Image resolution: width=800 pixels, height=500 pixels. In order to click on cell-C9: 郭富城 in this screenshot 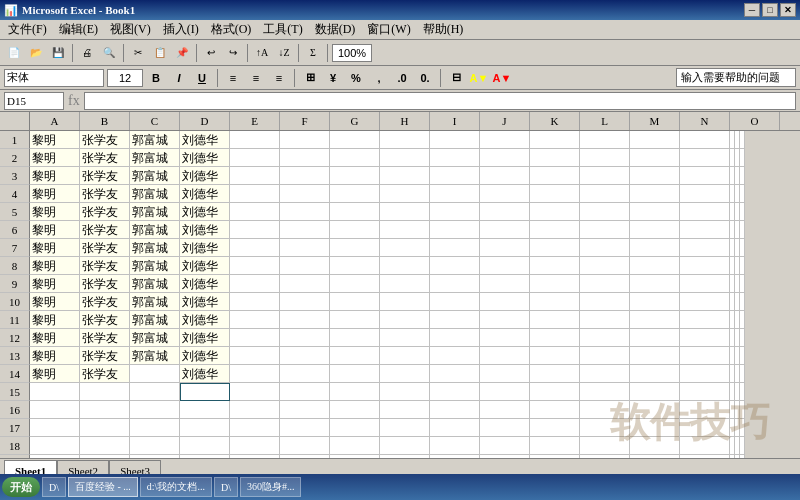, I will do `click(155, 284)`.